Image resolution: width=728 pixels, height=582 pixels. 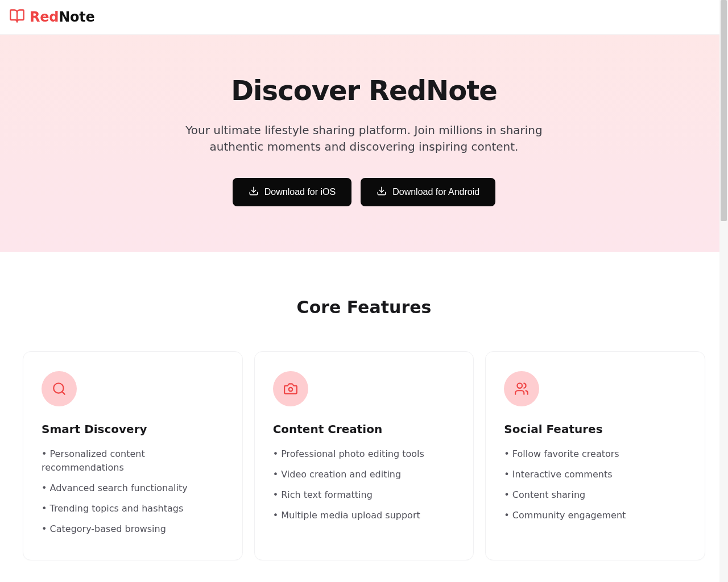 What do you see at coordinates (133, 461) in the screenshot?
I see `list-item: Personalized content recommendations` at bounding box center [133, 461].